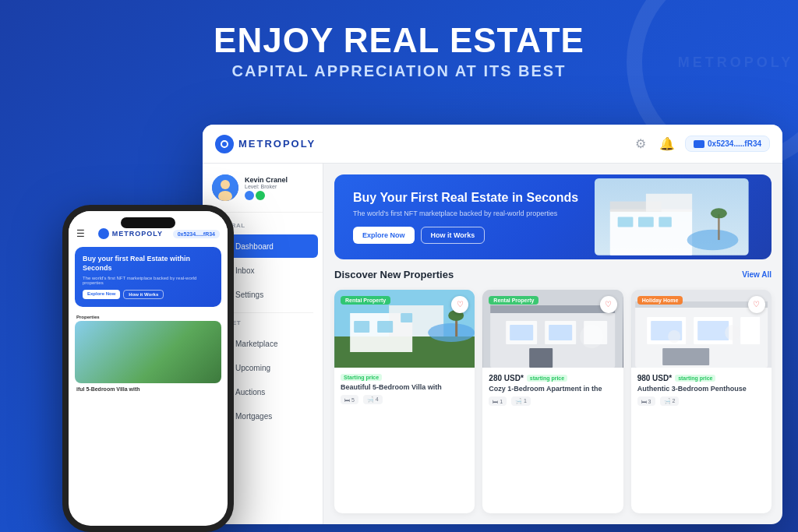 The height and width of the screenshot is (532, 798). Describe the element at coordinates (383, 235) in the screenshot. I see `explore-now-button: Explore Now` at that location.